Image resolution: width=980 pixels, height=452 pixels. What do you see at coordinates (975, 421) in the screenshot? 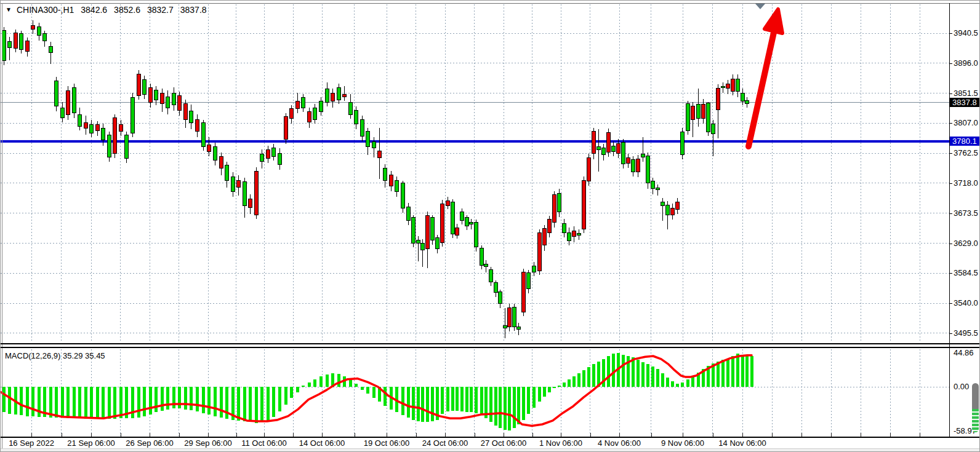
I see `scrollbar-thumb-stripes` at bounding box center [975, 421].